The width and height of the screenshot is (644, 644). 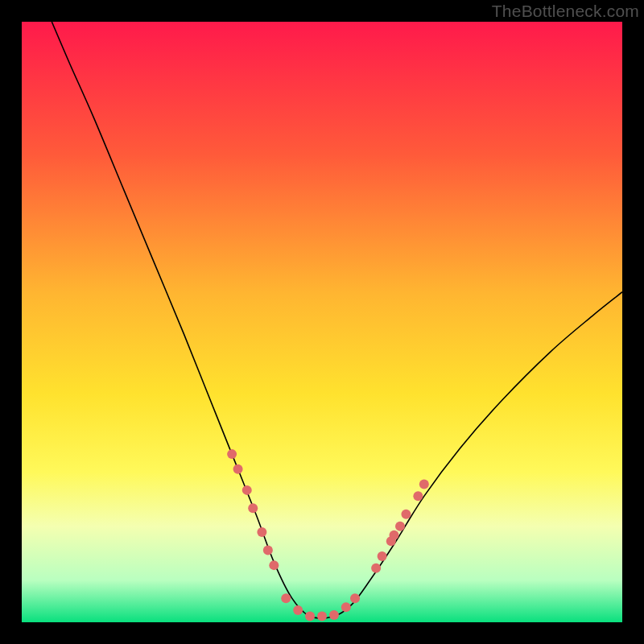 I want to click on watermark-text: TheBottleneck.com, so click(x=565, y=11).